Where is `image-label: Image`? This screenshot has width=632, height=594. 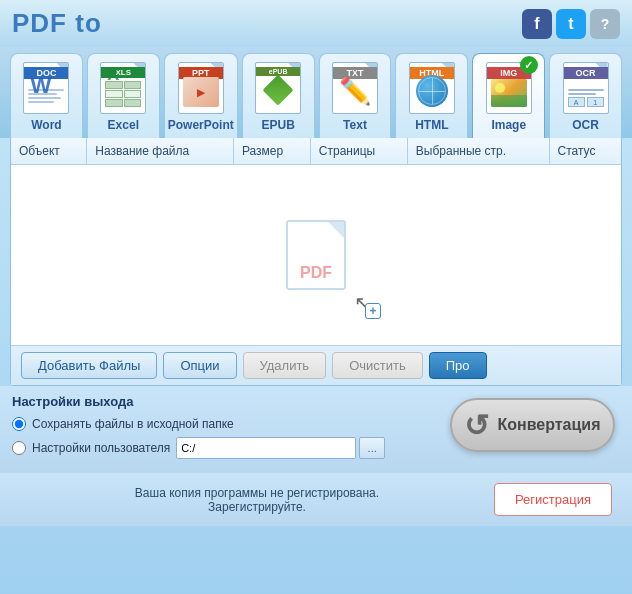 image-label: Image is located at coordinates (508, 125).